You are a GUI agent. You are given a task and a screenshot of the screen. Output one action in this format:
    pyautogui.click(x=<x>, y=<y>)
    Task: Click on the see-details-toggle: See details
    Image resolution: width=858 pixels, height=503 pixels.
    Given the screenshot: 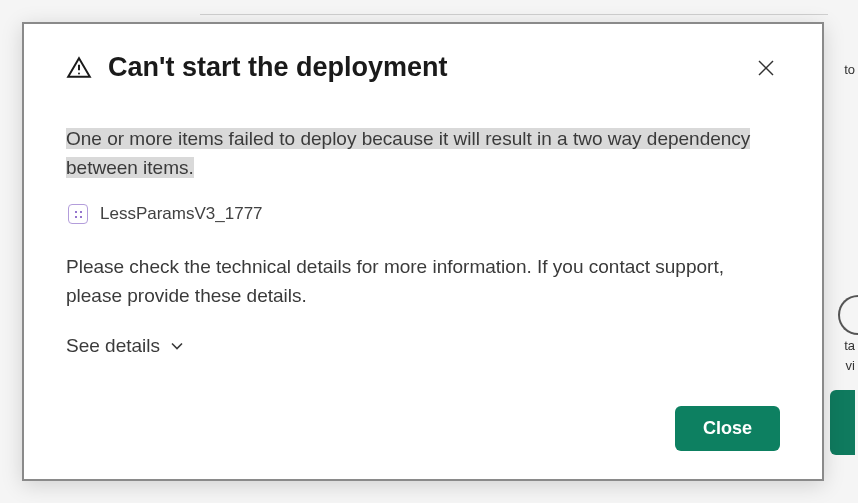 What is the action you would take?
    pyautogui.click(x=423, y=346)
    